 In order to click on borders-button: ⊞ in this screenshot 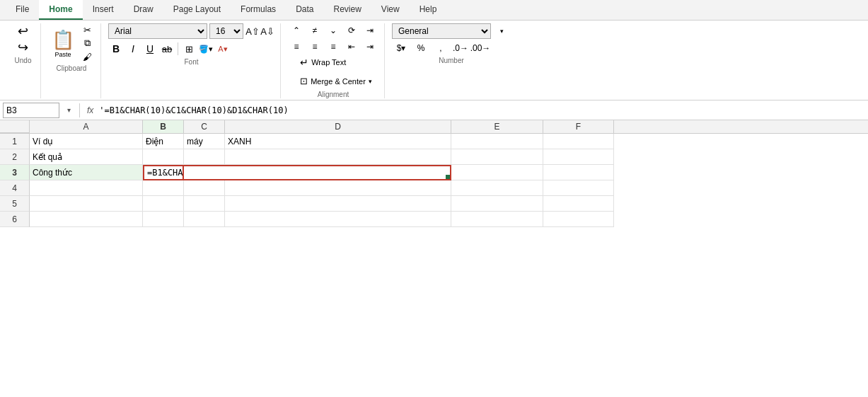, I will do `click(189, 49)`.